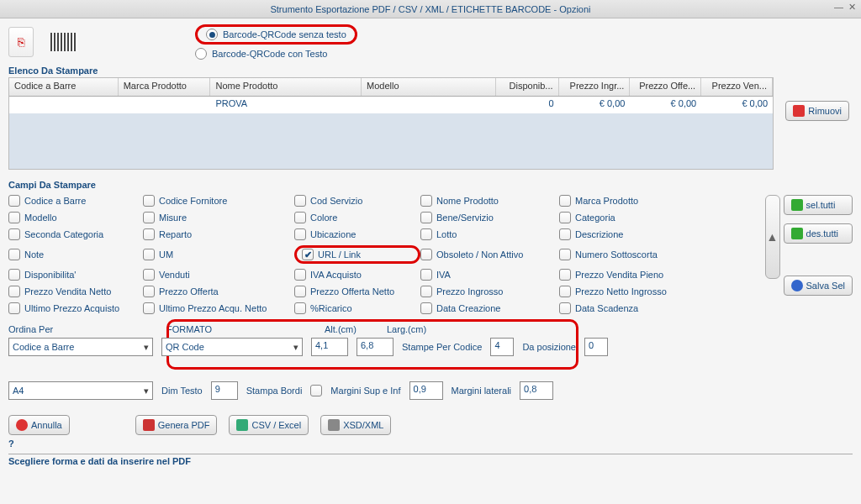  Describe the element at coordinates (429, 87) in the screenshot. I see `col-modello: Modello` at that location.